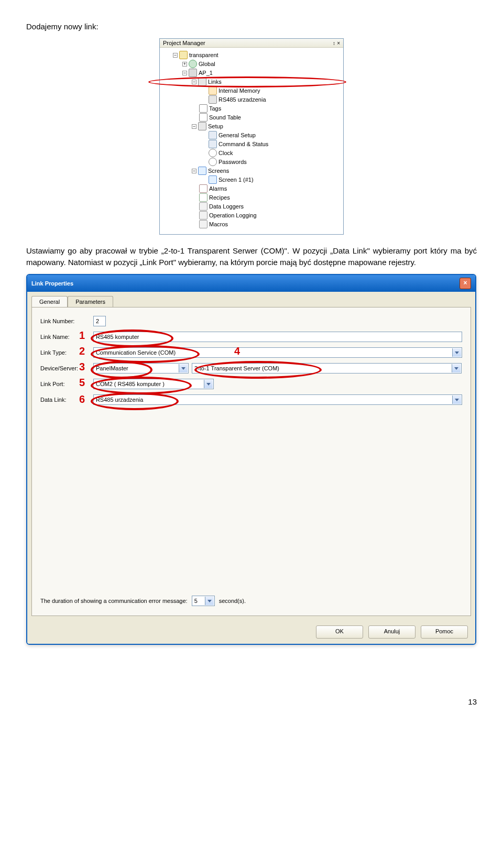 The image size is (503, 868). Describe the element at coordinates (114, 601) in the screenshot. I see `label-duration: The duration of showing a communication …` at that location.